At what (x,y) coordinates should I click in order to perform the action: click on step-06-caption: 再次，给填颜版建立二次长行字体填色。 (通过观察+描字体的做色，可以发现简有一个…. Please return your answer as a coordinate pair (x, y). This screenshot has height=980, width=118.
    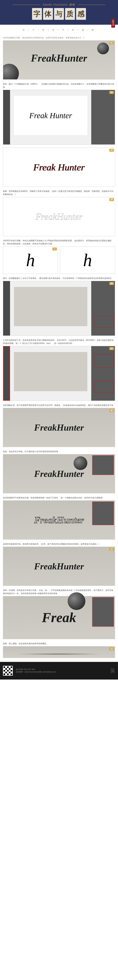
    Looking at the image, I should click on (59, 278).